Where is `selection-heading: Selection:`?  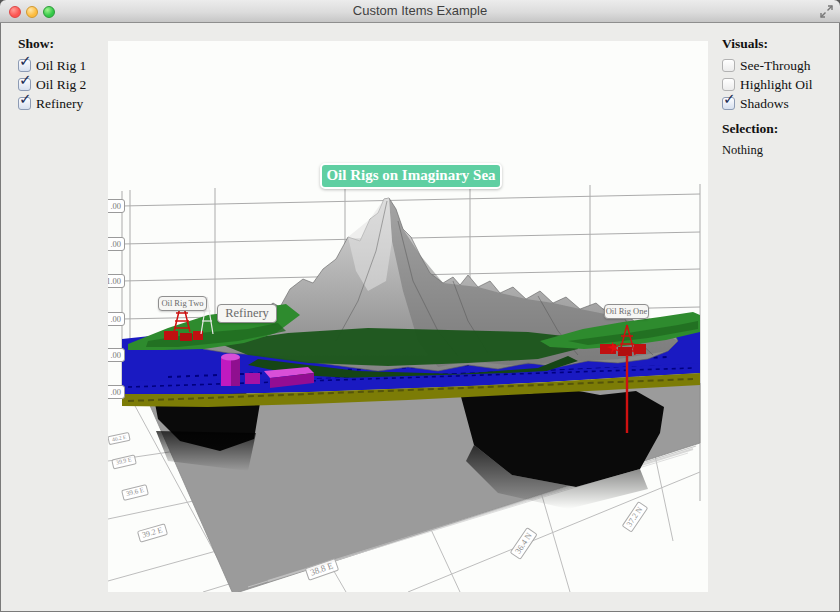
selection-heading: Selection: is located at coordinates (778, 129).